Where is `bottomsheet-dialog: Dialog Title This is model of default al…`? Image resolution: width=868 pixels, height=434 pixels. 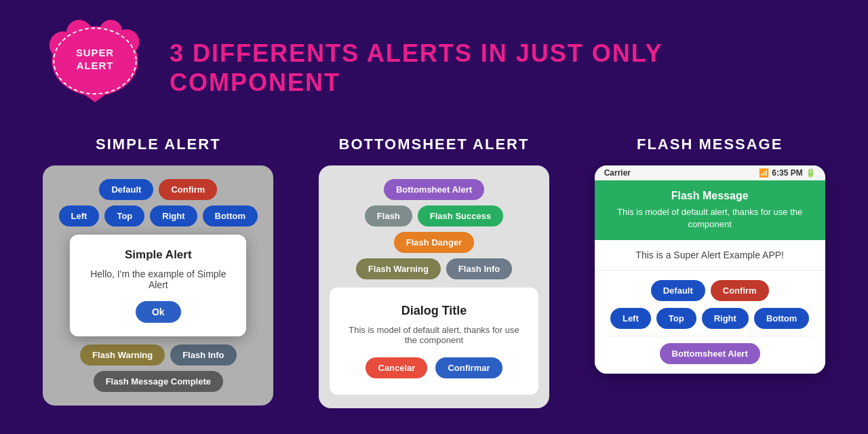 bottomsheet-dialog: Dialog Title This is model of default al… is located at coordinates (434, 341).